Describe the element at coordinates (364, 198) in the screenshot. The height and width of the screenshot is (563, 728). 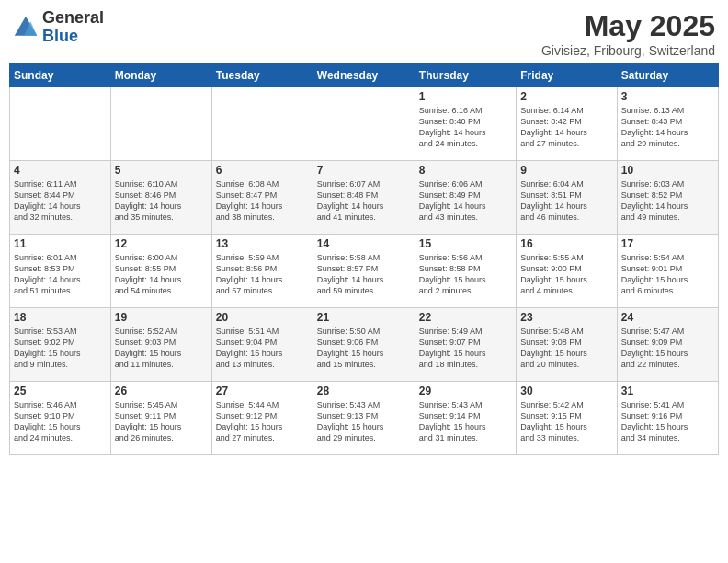
I see `calendar-cell: 7Sunrise: 6:07 AM Sunset: 8:48 PM Daylig…` at that location.